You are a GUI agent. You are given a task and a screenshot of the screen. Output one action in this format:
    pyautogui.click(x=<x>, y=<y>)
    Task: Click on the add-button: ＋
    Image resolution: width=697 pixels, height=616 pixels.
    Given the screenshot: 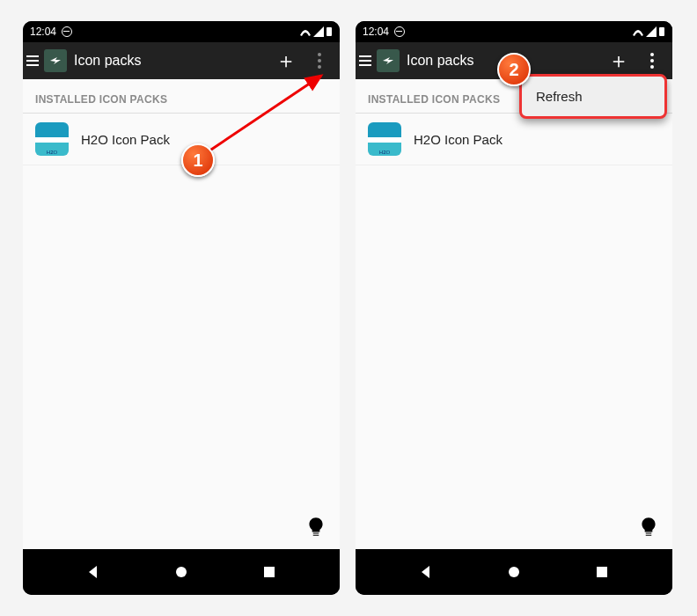 What is the action you would take?
    pyautogui.click(x=286, y=61)
    